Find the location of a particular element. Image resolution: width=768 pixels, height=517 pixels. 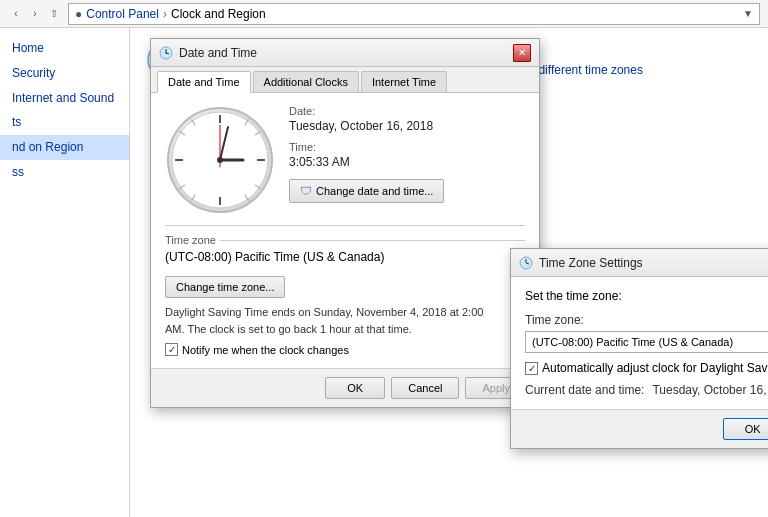

tab-bar: Date and Time Additional Clocks Internet… is located at coordinates (345, 80).